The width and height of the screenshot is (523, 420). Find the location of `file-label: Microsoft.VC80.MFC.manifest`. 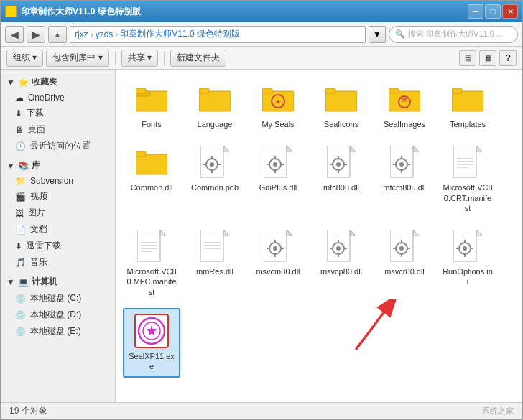

file-label: Microsoft.VC80.MFC.manifest is located at coordinates (152, 281).